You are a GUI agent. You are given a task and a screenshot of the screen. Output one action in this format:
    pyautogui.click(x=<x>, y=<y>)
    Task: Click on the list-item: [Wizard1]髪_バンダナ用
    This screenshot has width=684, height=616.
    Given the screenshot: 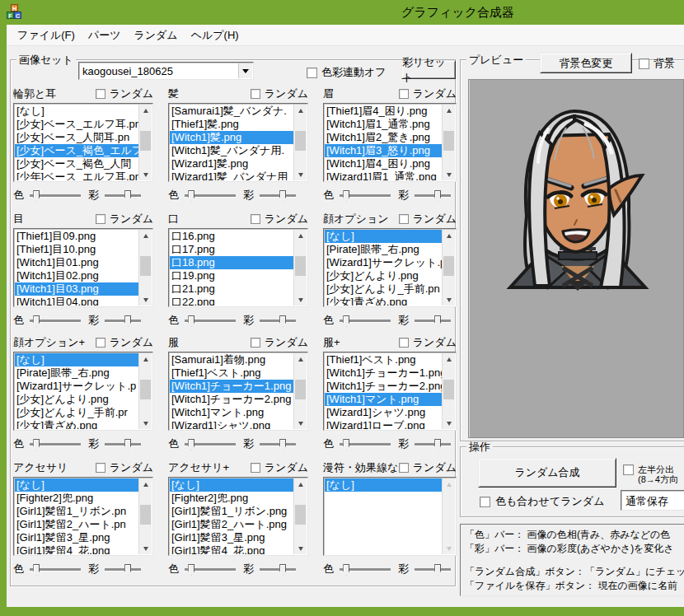 What is the action you would take?
    pyautogui.click(x=232, y=175)
    